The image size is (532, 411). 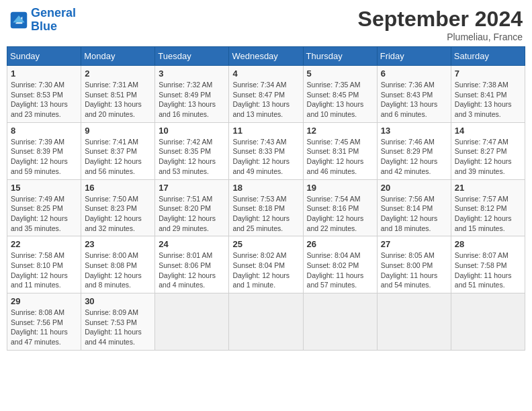 I want to click on day-number: 19, so click(x=340, y=188).